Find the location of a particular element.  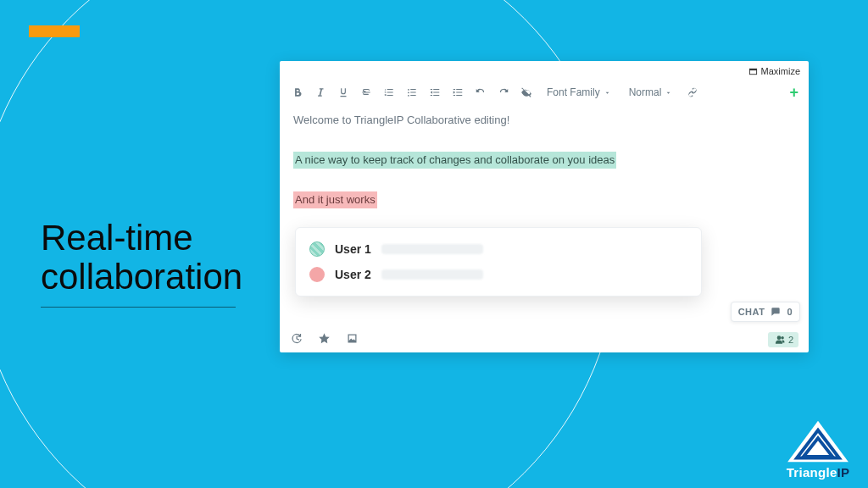

redo-button is located at coordinates (504, 92).